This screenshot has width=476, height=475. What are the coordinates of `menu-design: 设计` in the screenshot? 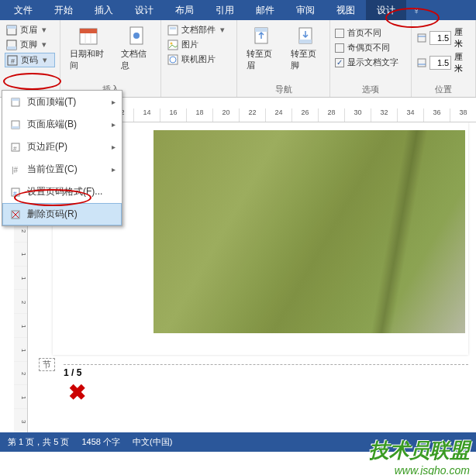 It's located at (144, 10).